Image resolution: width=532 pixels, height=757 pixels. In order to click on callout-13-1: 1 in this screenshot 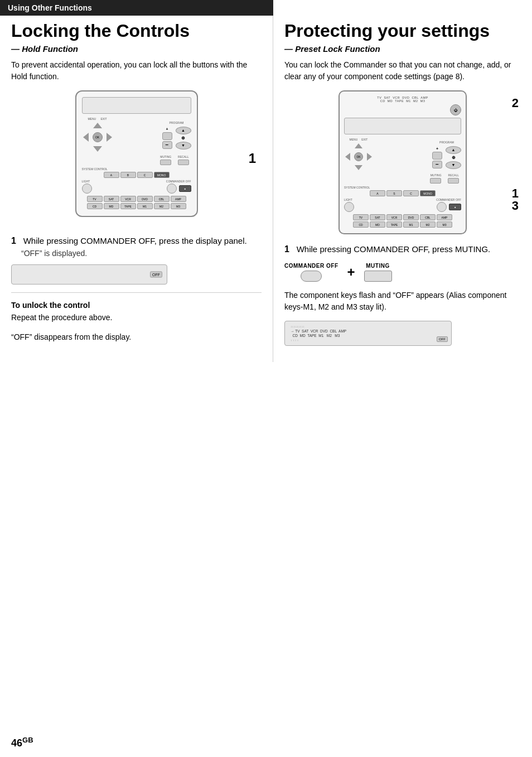, I will do `click(515, 194)`.